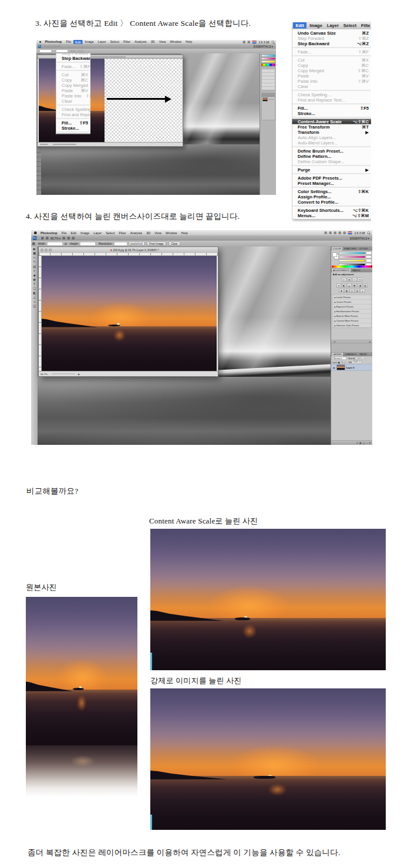  I want to click on menu-item-define-pattern: Define Pattern..., so click(332, 156).